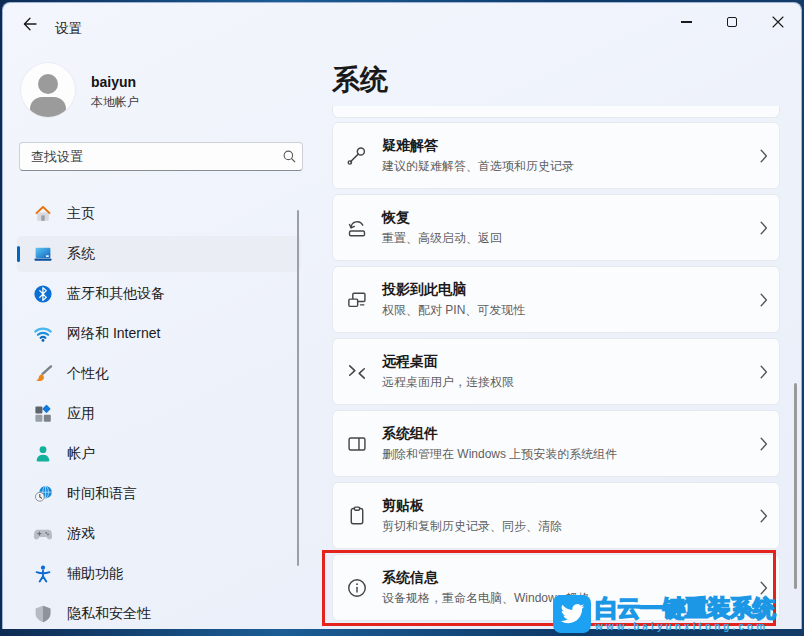  Describe the element at coordinates (566, 218) in the screenshot. I see `card-title: 恢复` at that location.